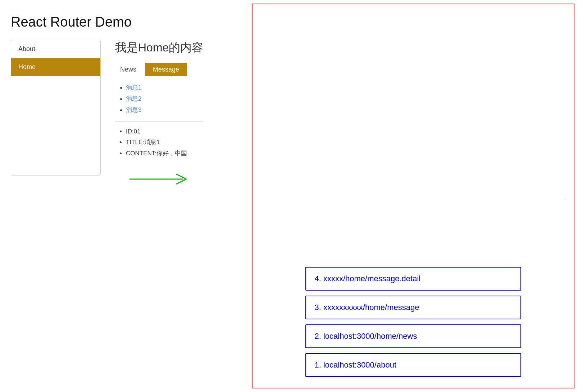 The image size is (578, 392). What do you see at coordinates (128, 70) in the screenshot?
I see `tab-news-button: News` at bounding box center [128, 70].